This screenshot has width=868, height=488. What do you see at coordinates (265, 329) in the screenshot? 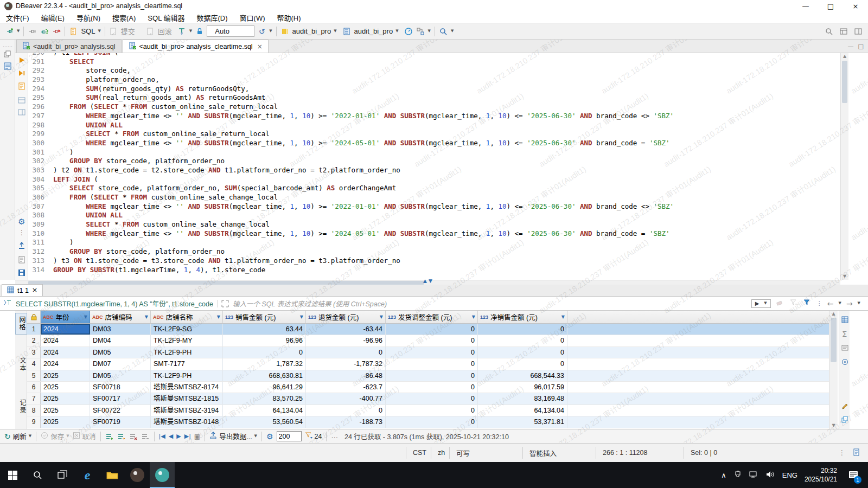
I see `cell-r1-c3: 63.44` at bounding box center [265, 329].